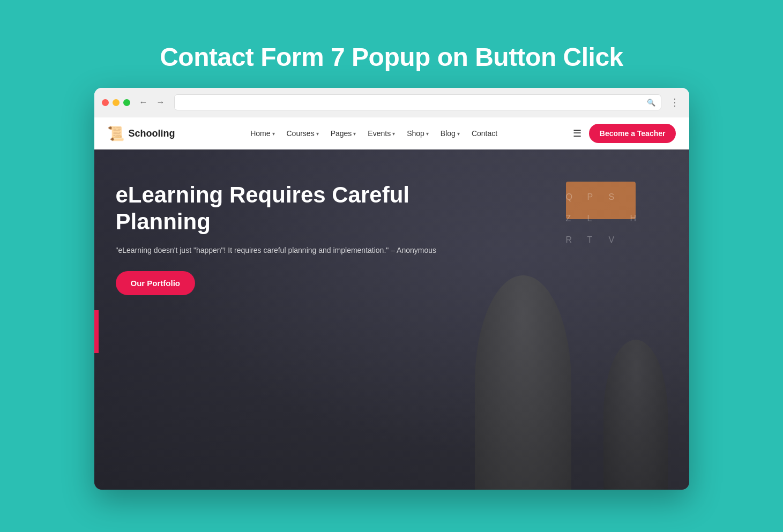  Describe the element at coordinates (141, 134) in the screenshot. I see `site-logo: 📜 Schooling` at that location.